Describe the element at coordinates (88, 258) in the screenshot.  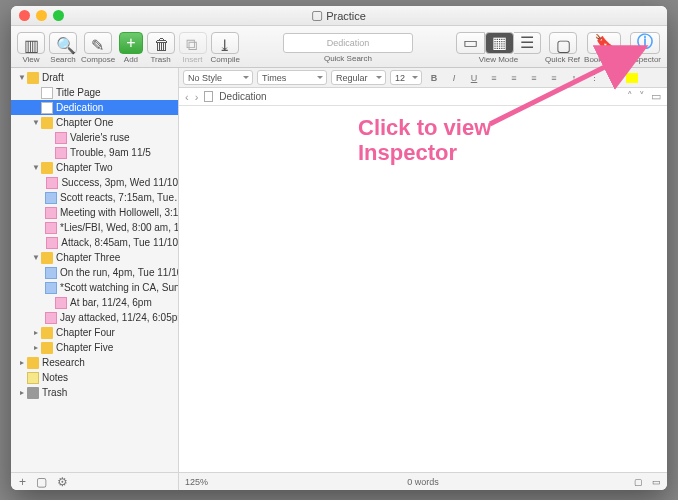
I see `binder-row-label: Chapter Three` at that location.